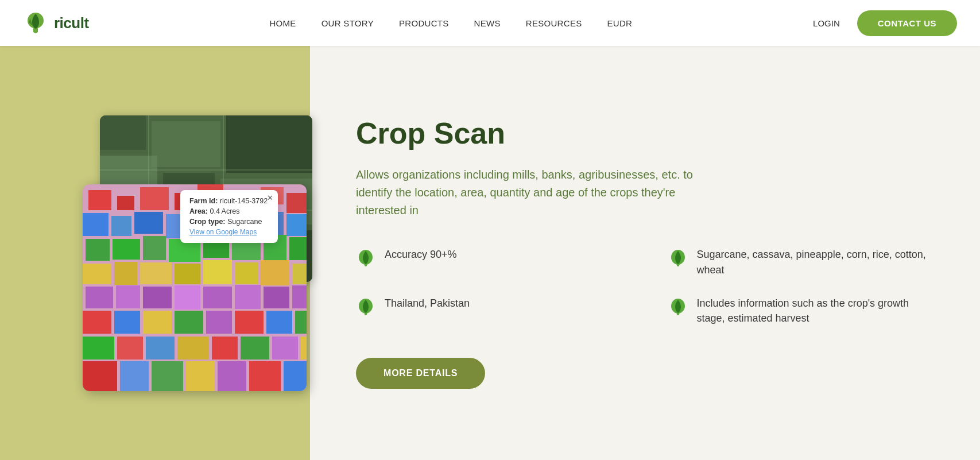 This screenshot has width=980, height=460. What do you see at coordinates (71, 23) in the screenshot?
I see `logo-text: ricult` at bounding box center [71, 23].